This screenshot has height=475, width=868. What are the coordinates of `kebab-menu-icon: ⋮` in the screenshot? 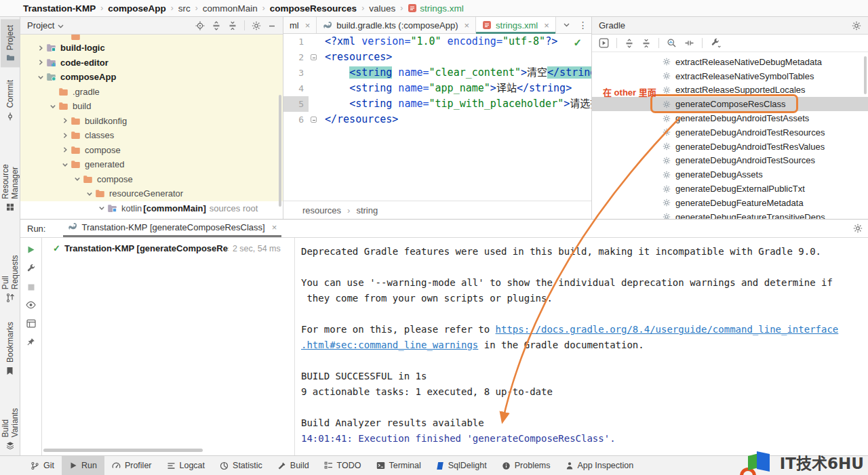 It's located at (583, 25).